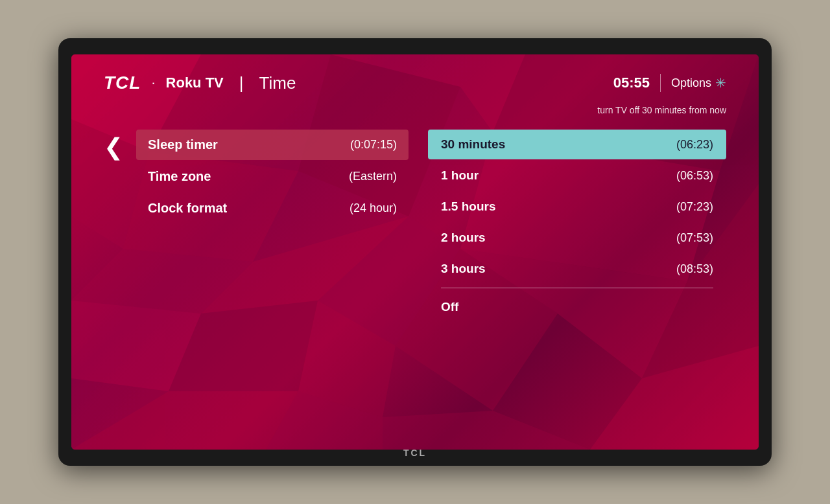 The height and width of the screenshot is (504, 830). I want to click on page-title: Time, so click(278, 83).